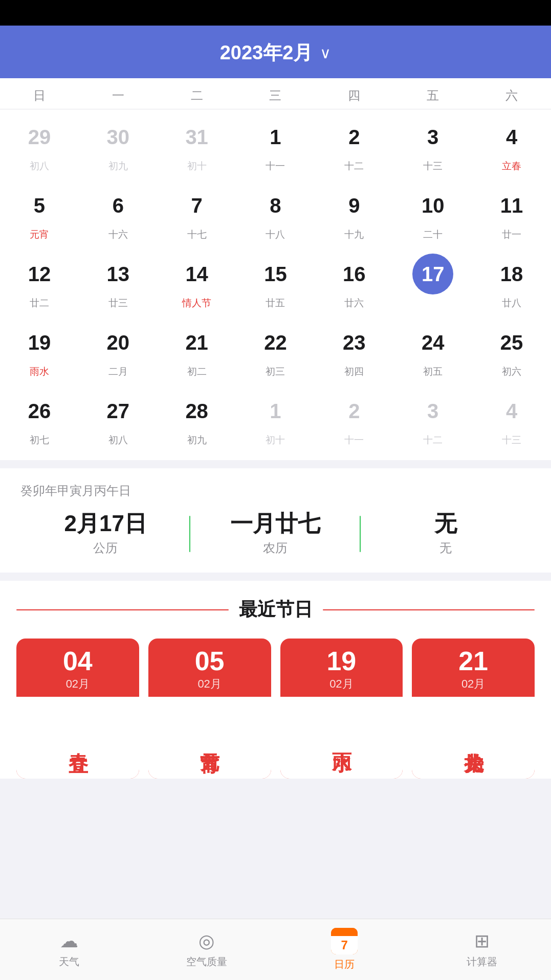  I want to click on calendar-day: 23初四, so click(354, 349).